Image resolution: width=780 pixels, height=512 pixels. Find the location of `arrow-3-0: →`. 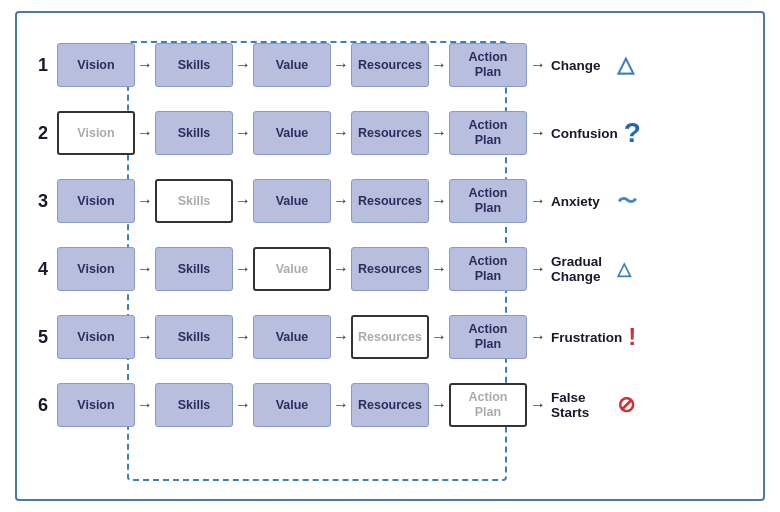

arrow-3-0: → is located at coordinates (145, 269).